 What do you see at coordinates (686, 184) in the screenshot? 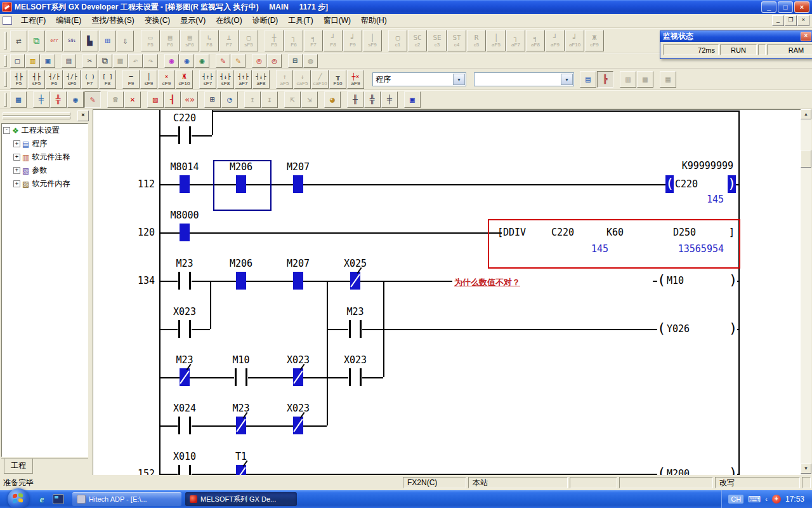
I see `ladder-coil-C220: C220` at bounding box center [686, 184].